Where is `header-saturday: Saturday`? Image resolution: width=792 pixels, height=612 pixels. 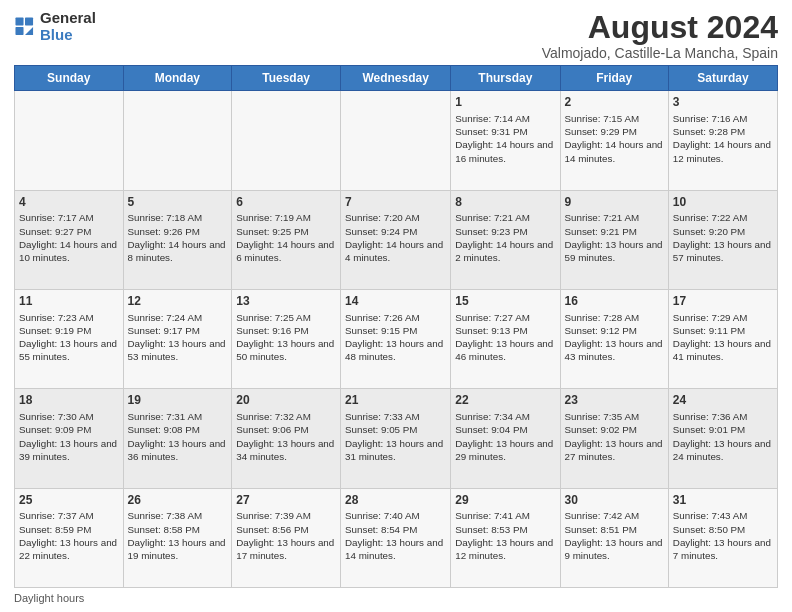 header-saturday: Saturday is located at coordinates (722, 78).